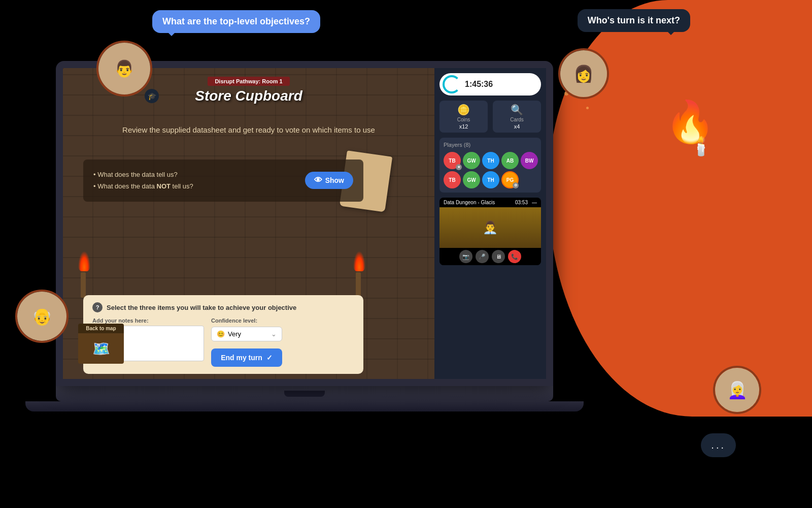 The height and width of the screenshot is (508, 812). Describe the element at coordinates (42, 316) in the screenshot. I see `avatar-placeholder-bottom-left: 👴` at that location.